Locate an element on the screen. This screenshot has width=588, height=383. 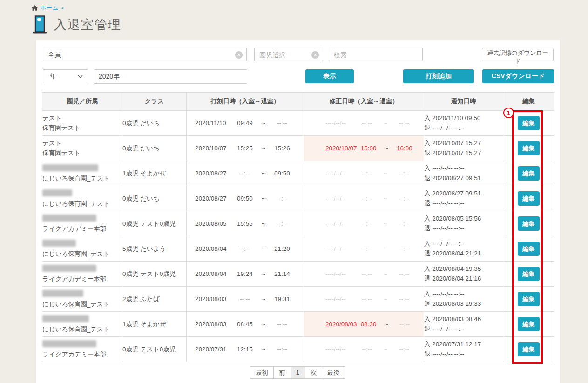
punch-in: 08:45 is located at coordinates (245, 324).